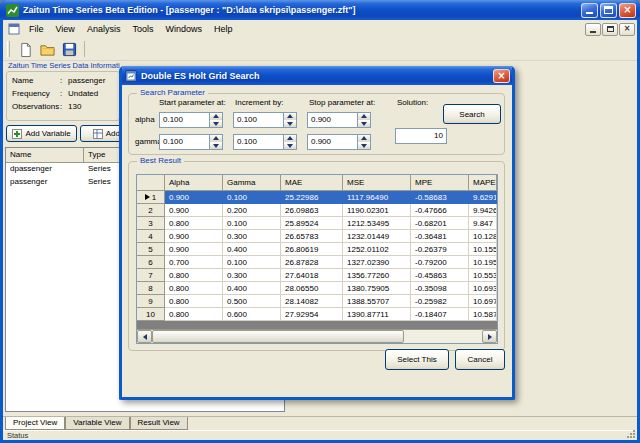 The height and width of the screenshot is (443, 640). What do you see at coordinates (440, 314) in the screenshot?
I see `cell-mpe: -0.18407` at bounding box center [440, 314].